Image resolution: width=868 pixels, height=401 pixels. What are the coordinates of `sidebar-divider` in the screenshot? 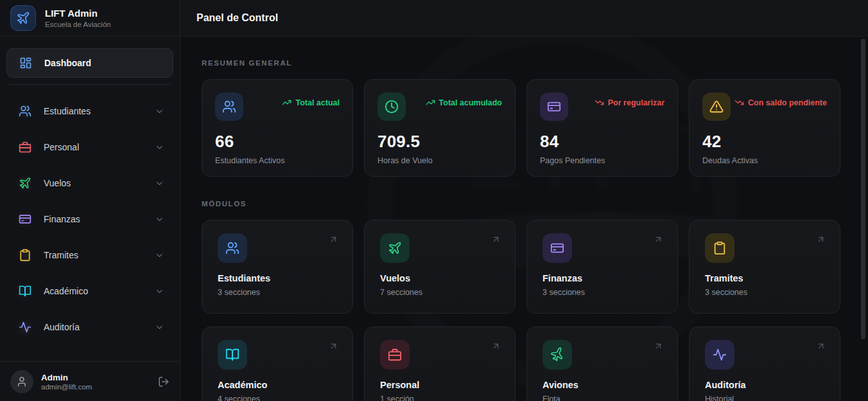 It's located at (90, 85).